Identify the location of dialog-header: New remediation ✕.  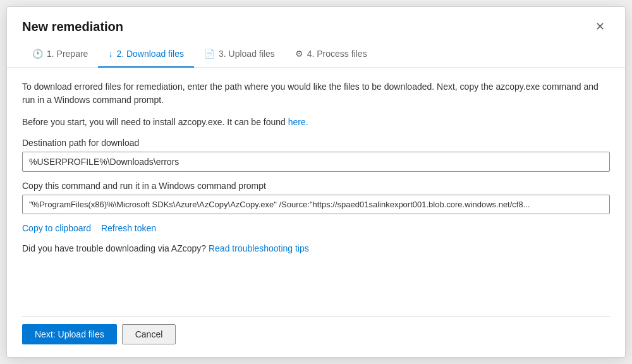
(316, 21).